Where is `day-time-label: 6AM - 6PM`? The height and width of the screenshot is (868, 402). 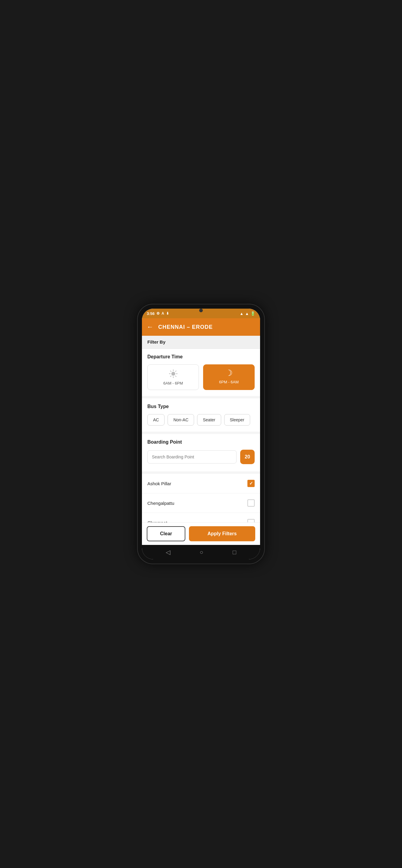 day-time-label: 6AM - 6PM is located at coordinates (173, 383).